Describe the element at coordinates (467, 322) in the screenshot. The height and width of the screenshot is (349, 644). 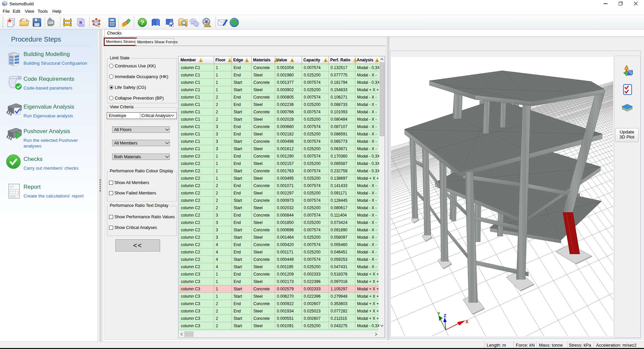
I see `svg-text: X` at that location.